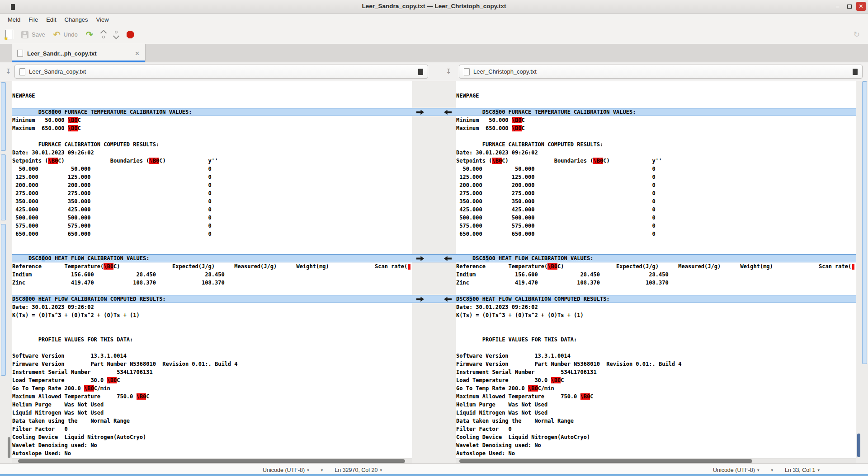 The image size is (868, 476). What do you see at coordinates (57, 71) in the screenshot?
I see `file-selector-left-label: Leer_Sandra_copy.txt` at bounding box center [57, 71].